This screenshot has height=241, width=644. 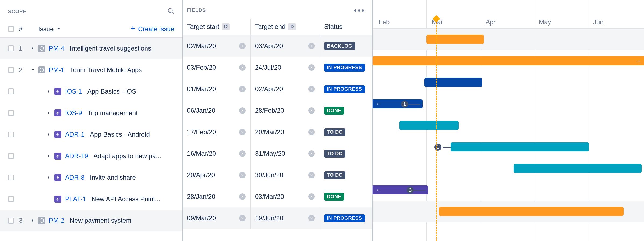 What do you see at coordinates (91, 91) in the screenshot?
I see `scope-row: IOS-1App Basics - iOS` at bounding box center [91, 91].